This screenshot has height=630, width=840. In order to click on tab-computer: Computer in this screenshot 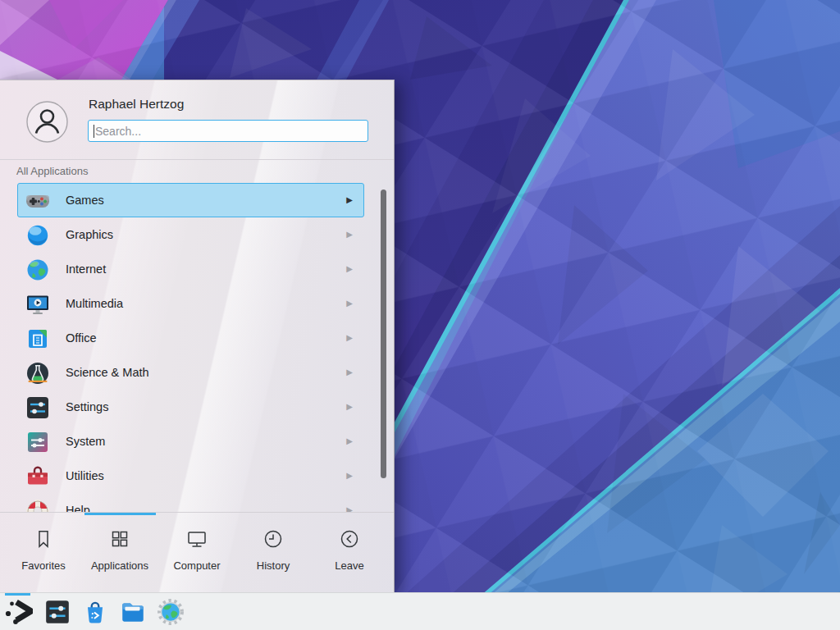, I will do `click(197, 555)`.